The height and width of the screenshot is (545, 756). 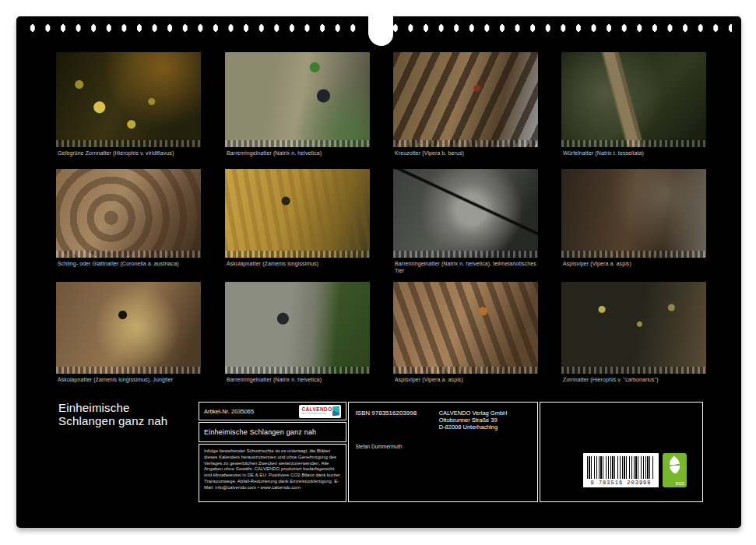 What do you see at coordinates (634, 100) in the screenshot?
I see `photo-wuerfelnatter` at bounding box center [634, 100].